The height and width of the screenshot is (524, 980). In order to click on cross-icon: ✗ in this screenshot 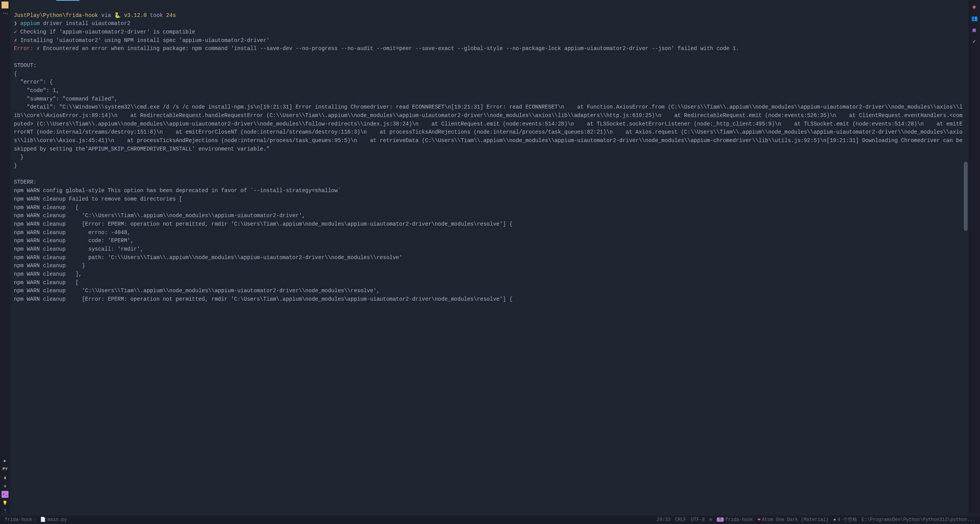, I will do `click(15, 40)`.